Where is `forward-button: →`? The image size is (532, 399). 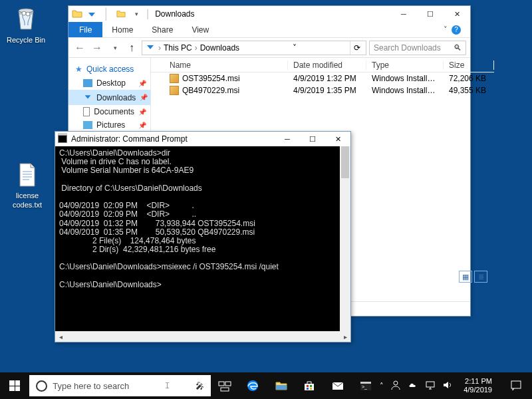 forward-button: → is located at coordinates (97, 48).